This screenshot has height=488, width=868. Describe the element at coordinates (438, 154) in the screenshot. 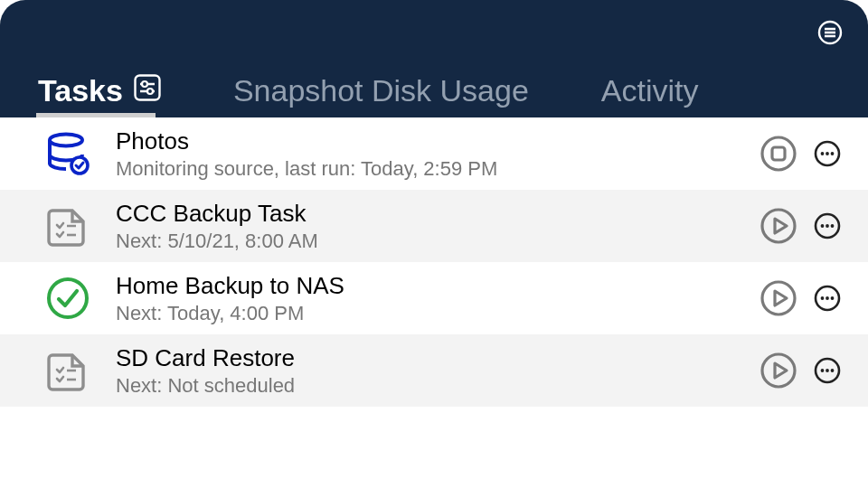

I see `task-text: Photos Monitoring source, last run: Toda…` at that location.